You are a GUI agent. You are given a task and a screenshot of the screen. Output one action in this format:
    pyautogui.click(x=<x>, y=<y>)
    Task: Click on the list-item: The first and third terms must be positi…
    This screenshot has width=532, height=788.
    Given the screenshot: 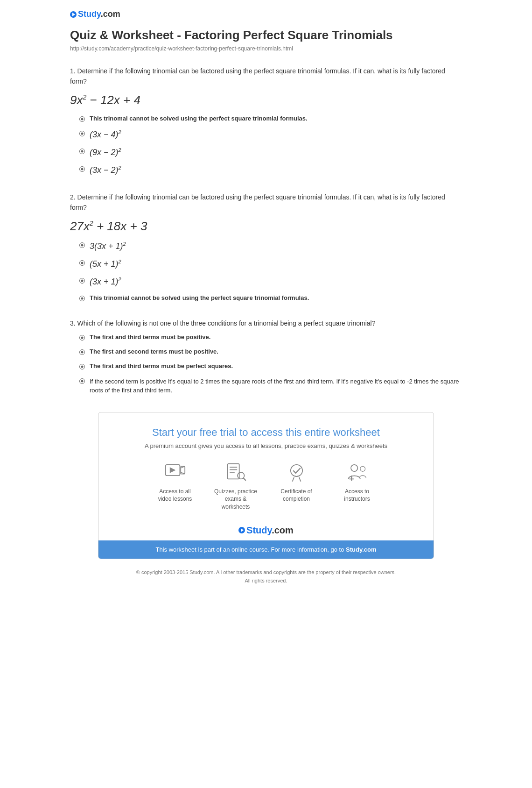 What is the action you would take?
    pyautogui.click(x=271, y=337)
    